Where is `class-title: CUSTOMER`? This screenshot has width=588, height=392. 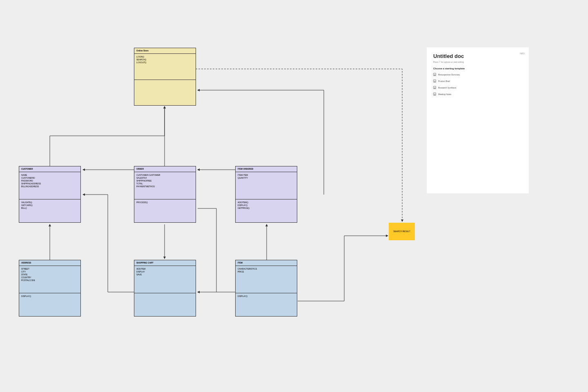 class-title: CUSTOMER is located at coordinates (50, 169).